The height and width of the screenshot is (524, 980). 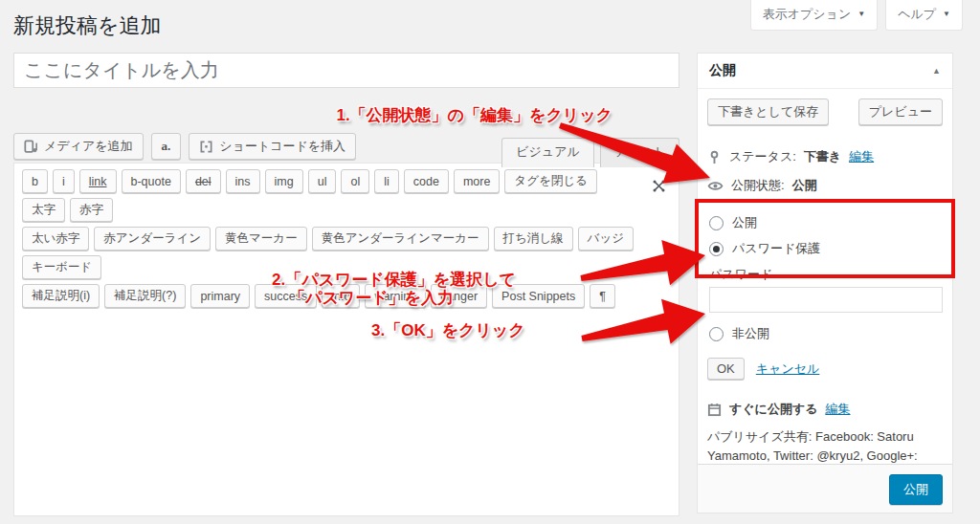 I want to click on annotation-step1: 1.「公開状態」の「編集」をクリック, so click(x=416, y=115).